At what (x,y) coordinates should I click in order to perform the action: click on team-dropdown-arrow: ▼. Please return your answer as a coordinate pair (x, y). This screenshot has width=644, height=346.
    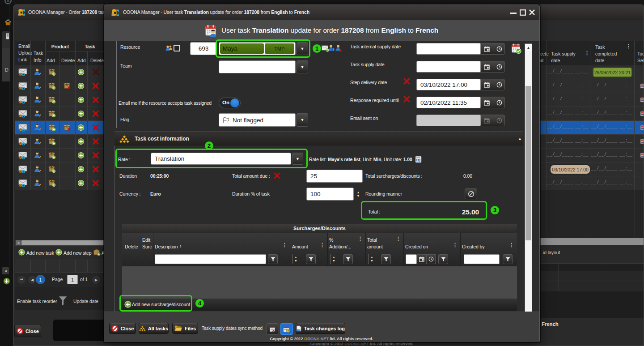
    Looking at the image, I should click on (302, 67).